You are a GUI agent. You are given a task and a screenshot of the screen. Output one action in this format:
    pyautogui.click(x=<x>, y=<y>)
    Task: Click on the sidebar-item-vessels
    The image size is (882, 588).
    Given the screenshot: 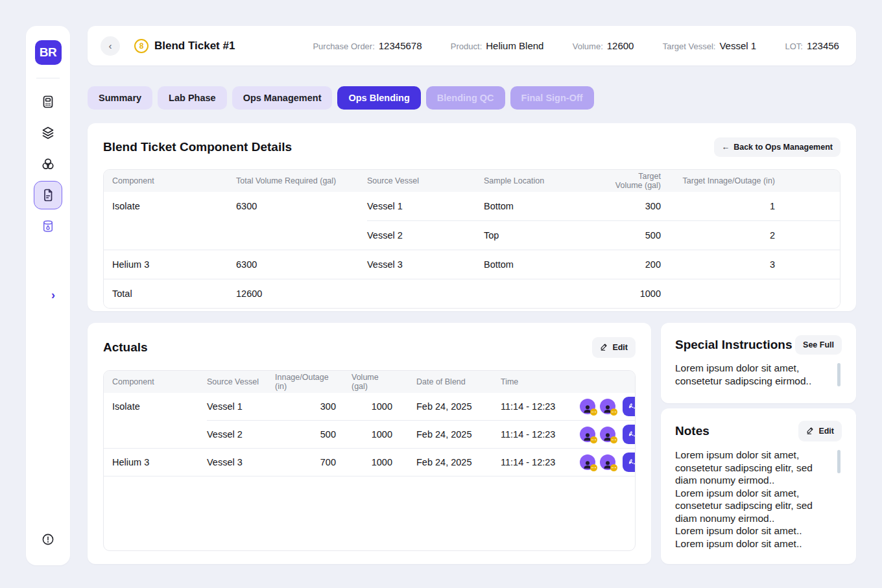 What is the action you would take?
    pyautogui.click(x=48, y=226)
    